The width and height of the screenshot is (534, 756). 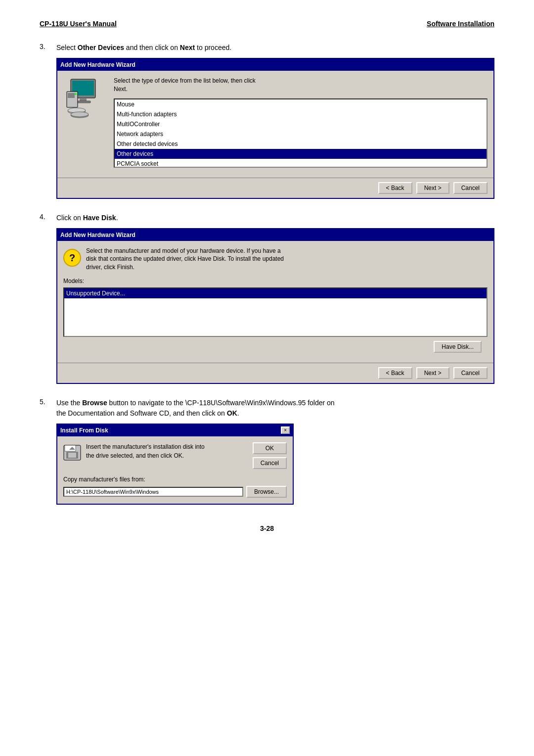 What do you see at coordinates (72, 453) in the screenshot?
I see `floppy-svg` at bounding box center [72, 453].